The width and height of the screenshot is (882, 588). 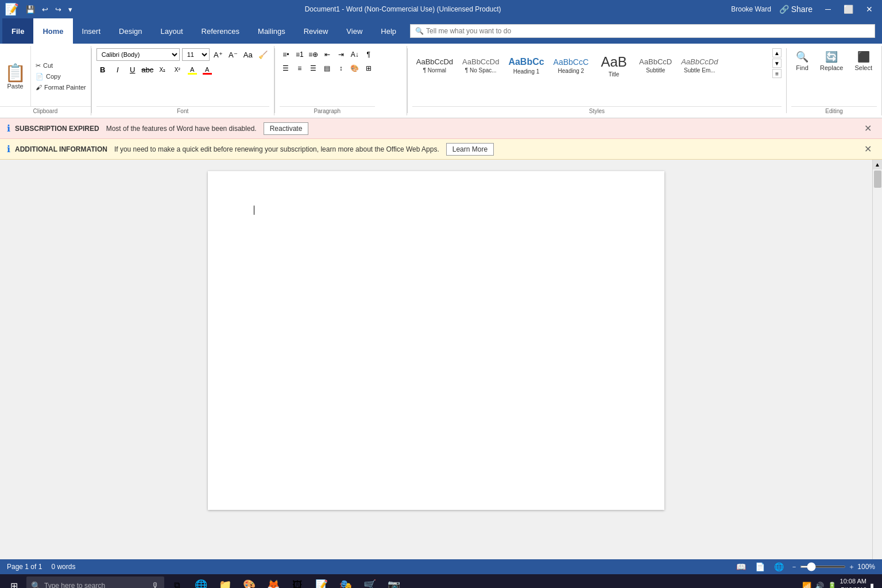 I want to click on highlight-color, so click(x=192, y=74).